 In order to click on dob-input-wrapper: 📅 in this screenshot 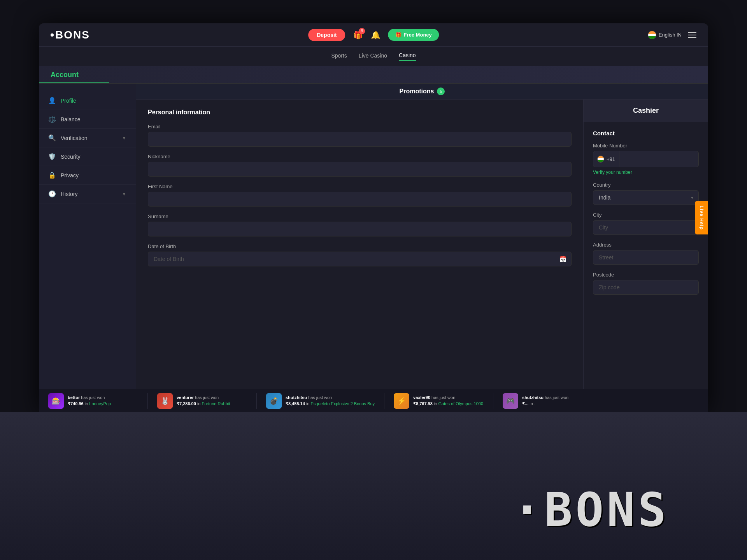, I will do `click(359, 259)`.